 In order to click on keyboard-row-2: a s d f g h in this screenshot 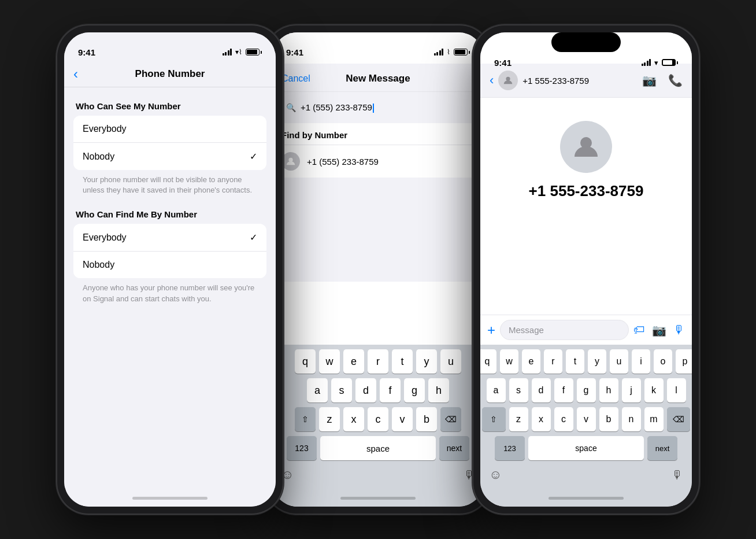, I will do `click(378, 390)`.